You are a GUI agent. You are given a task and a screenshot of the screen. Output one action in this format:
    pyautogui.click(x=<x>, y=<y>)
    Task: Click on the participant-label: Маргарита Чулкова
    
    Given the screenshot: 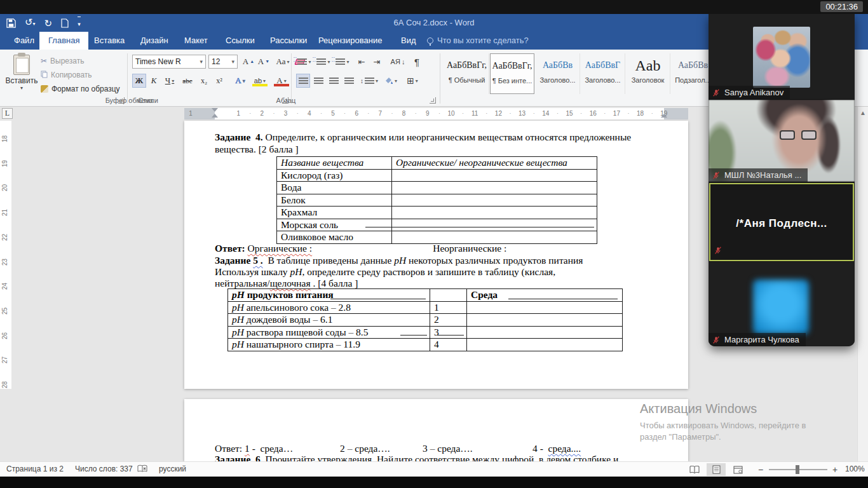 What is the action you would take?
    pyautogui.click(x=757, y=339)
    